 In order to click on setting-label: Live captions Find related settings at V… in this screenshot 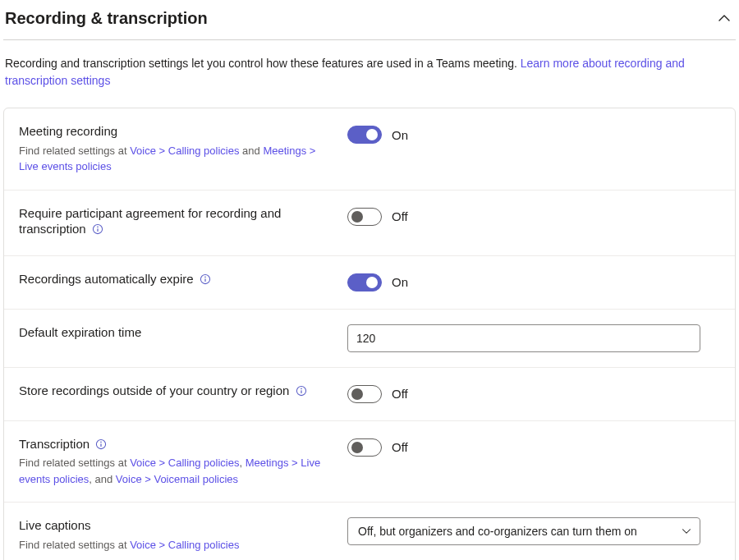, I will do `click(183, 535)`.